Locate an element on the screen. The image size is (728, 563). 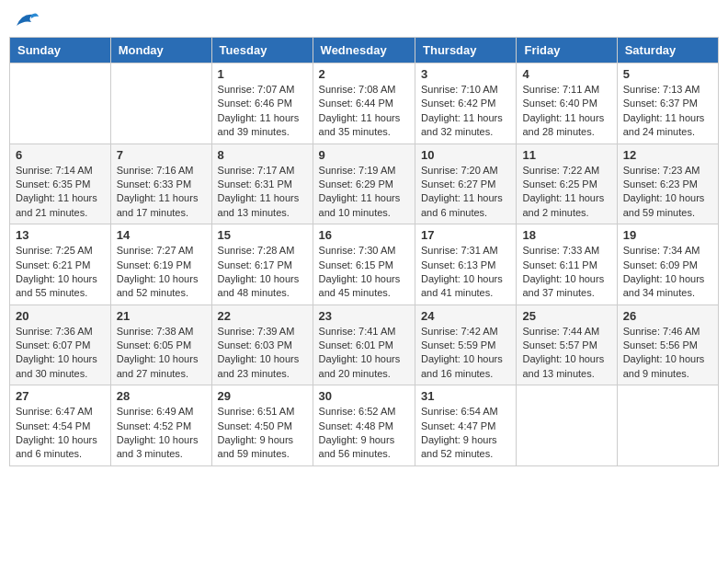
day-header-monday: Monday is located at coordinates (161, 51).